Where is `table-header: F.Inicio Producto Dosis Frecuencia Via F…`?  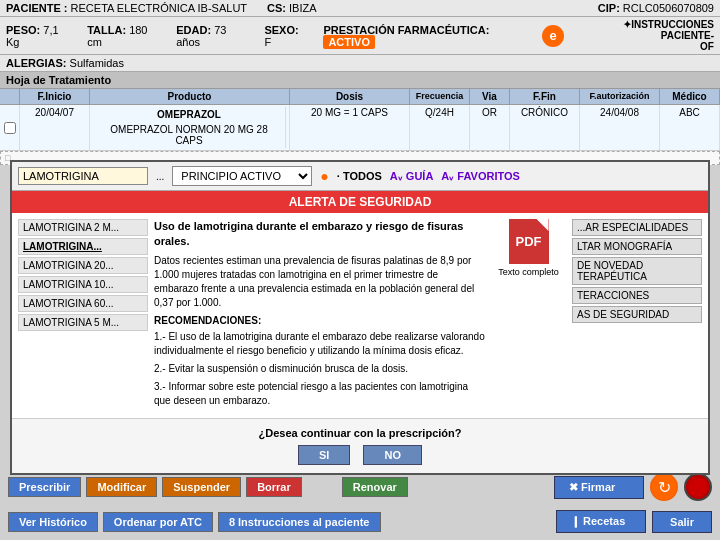
table-header: F.Inicio Producto Dosis Frecuencia Via F… is located at coordinates (360, 97).